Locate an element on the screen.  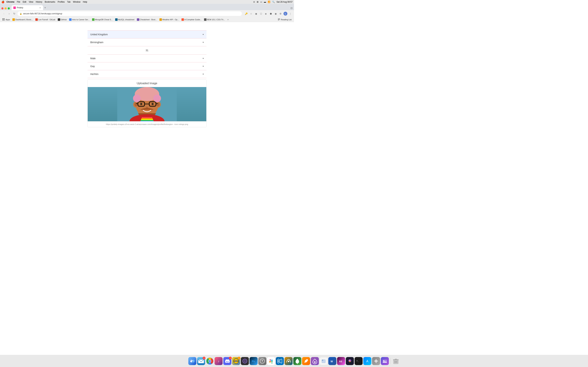
display-icon: ▭ is located at coordinates (261, 2).